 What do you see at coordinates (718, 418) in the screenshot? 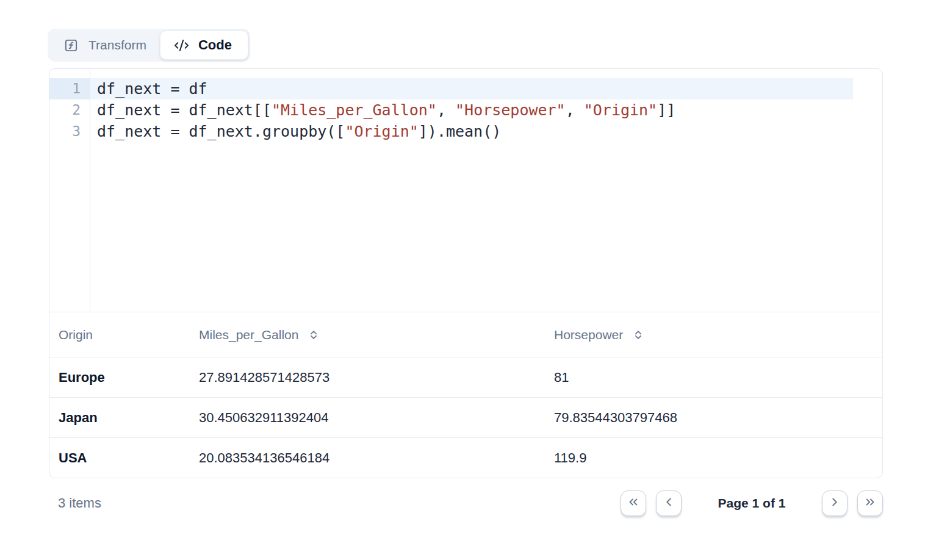
I see `cell-horsepower: 79.83544303797468` at bounding box center [718, 418].